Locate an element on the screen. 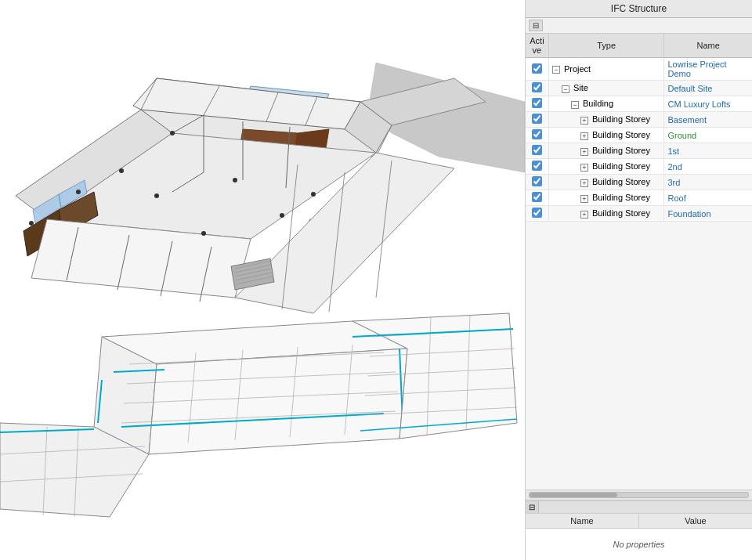 This screenshot has width=752, height=560. type-label: Site is located at coordinates (580, 88).